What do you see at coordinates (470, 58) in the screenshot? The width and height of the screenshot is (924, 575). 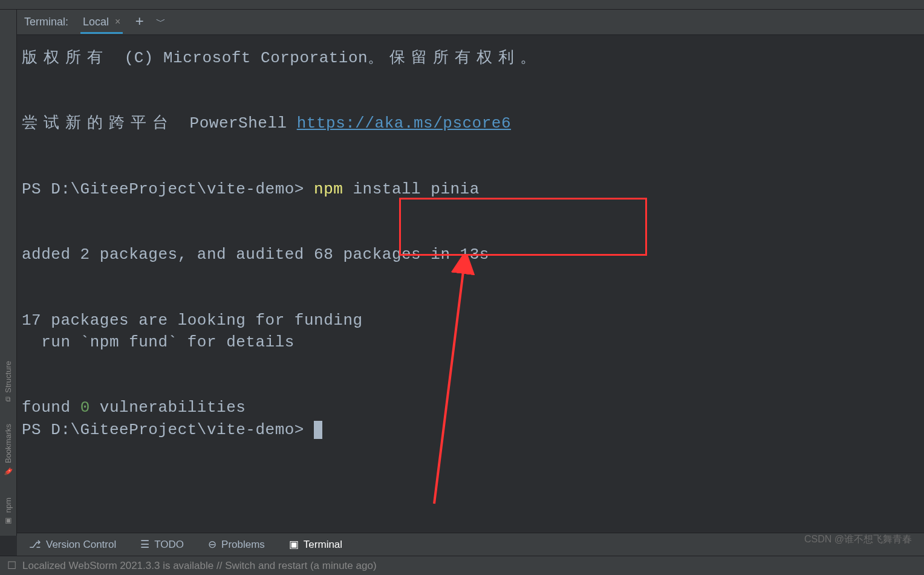 I see `terminal-line: 版权所有 (C) Microsoft Corporation。保留所有权利。` at bounding box center [470, 58].